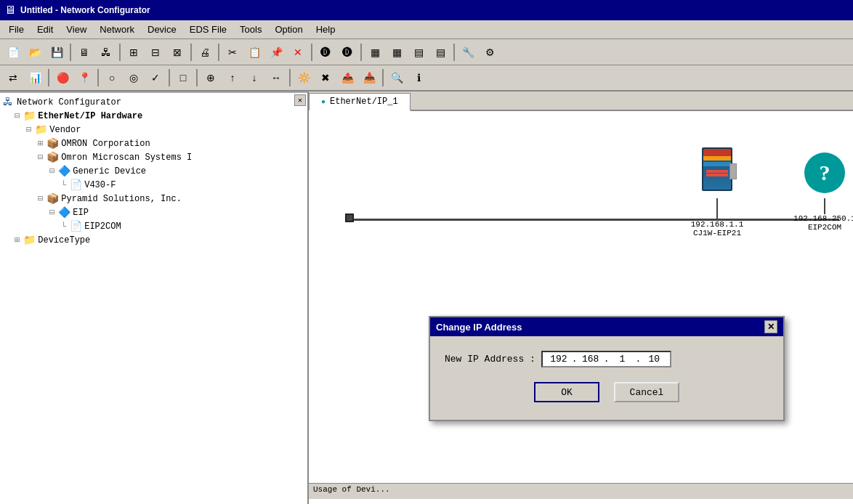 This screenshot has width=853, height=504. I want to click on ok-button: OK, so click(567, 392).